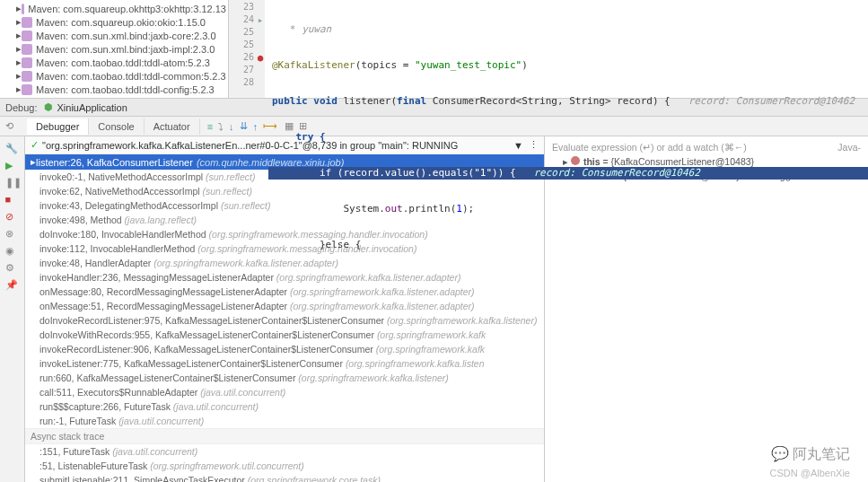  What do you see at coordinates (260, 20) in the screenshot?
I see `gutter-icon: ▸` at bounding box center [260, 20].